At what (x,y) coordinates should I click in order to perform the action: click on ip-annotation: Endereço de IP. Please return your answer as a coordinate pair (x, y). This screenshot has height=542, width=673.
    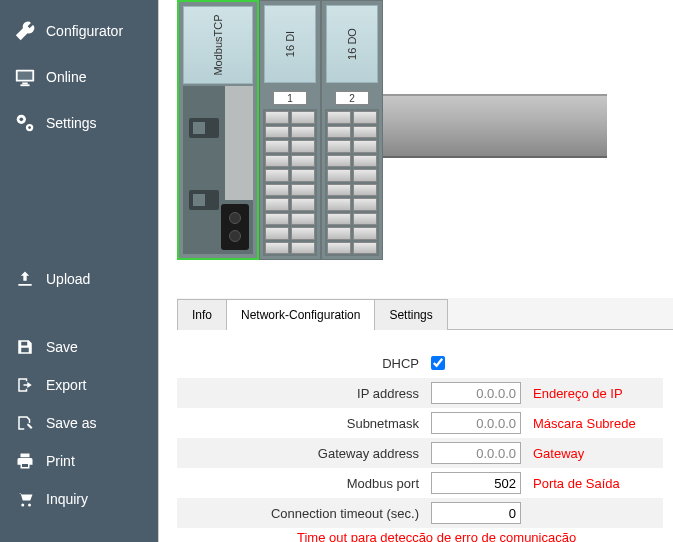
    Looking at the image, I should click on (578, 394).